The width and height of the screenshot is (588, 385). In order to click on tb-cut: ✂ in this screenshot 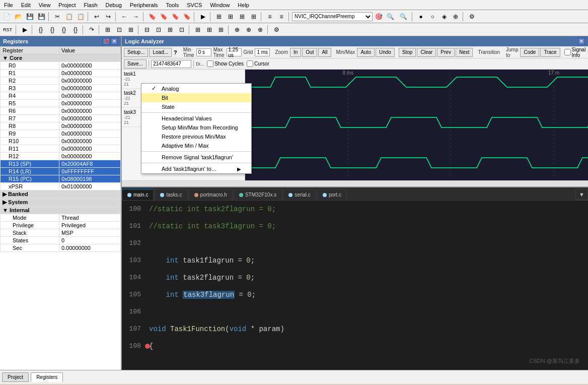, I will do `click(57, 17)`.